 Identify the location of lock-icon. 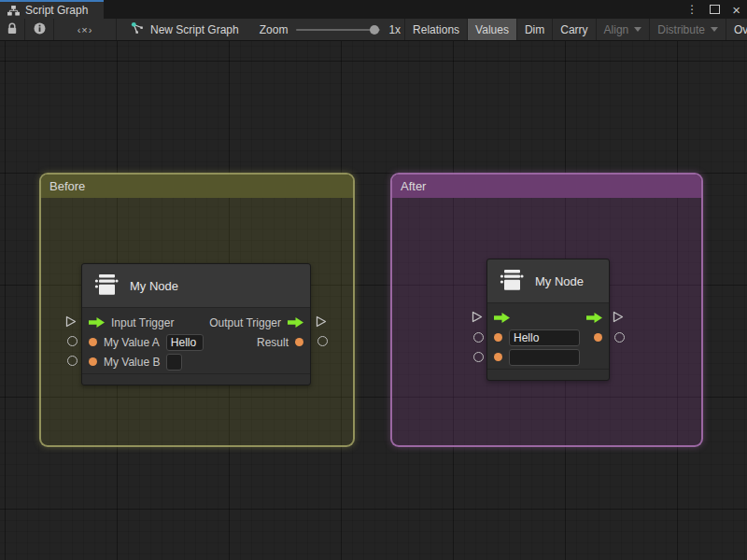
(12, 30).